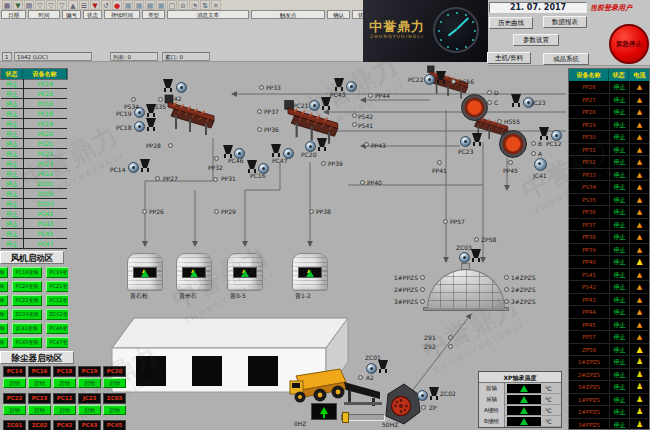 The width and height of the screenshot is (650, 430). What do you see at coordinates (27, 272) in the screenshot?
I see `vfd-button: PC18变频` at bounding box center [27, 272].